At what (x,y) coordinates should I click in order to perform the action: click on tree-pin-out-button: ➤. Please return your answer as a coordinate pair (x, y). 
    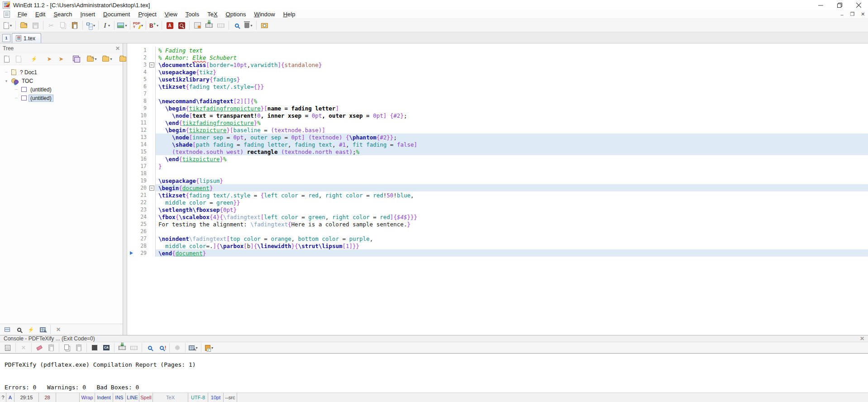
    Looking at the image, I should click on (61, 59).